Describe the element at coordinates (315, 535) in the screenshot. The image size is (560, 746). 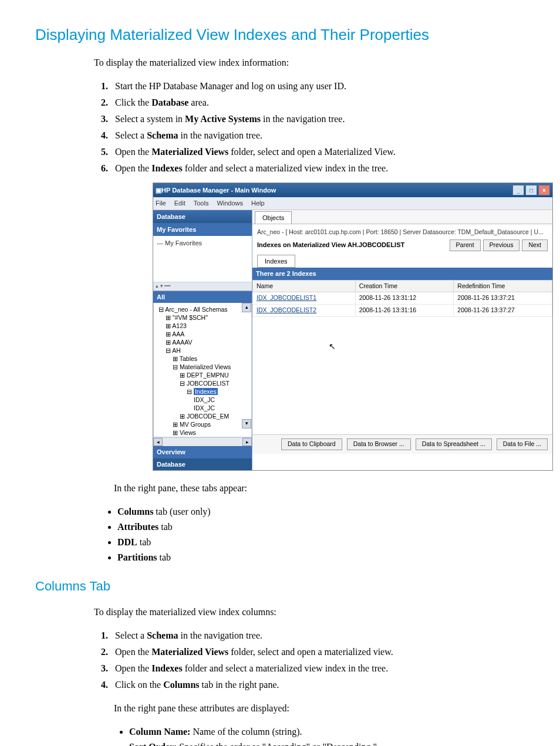
I see `tabs-bullet-list: Columns tab (user only)Attributes tabDDL…` at that location.